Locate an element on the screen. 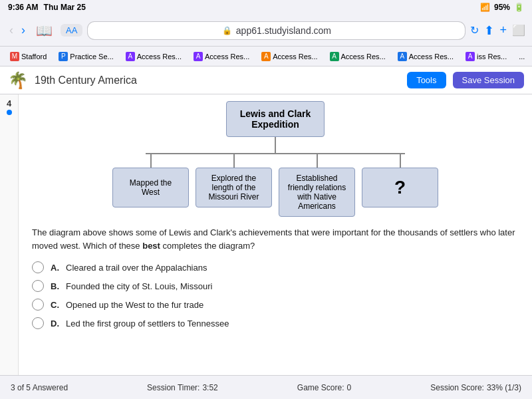 This screenshot has height=399, width=532. status-bar: 9:36 AM Thu Mar 25 📶 95% 🔋 is located at coordinates (266, 7).